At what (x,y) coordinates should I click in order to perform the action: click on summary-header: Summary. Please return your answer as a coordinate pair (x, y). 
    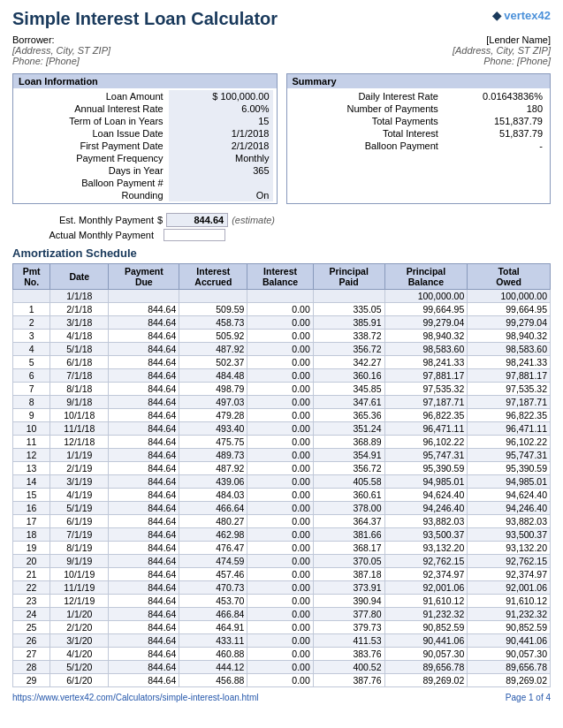
    Looking at the image, I should click on (419, 81).